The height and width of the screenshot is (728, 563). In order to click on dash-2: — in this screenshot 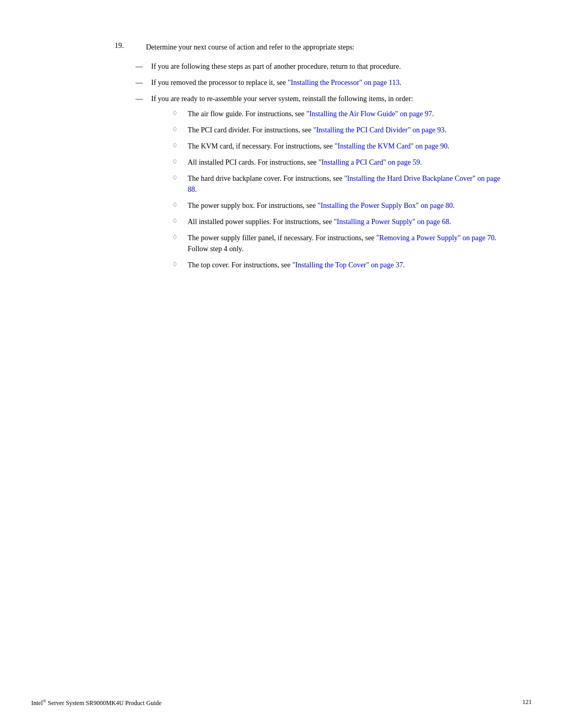, I will do `click(143, 82)`.